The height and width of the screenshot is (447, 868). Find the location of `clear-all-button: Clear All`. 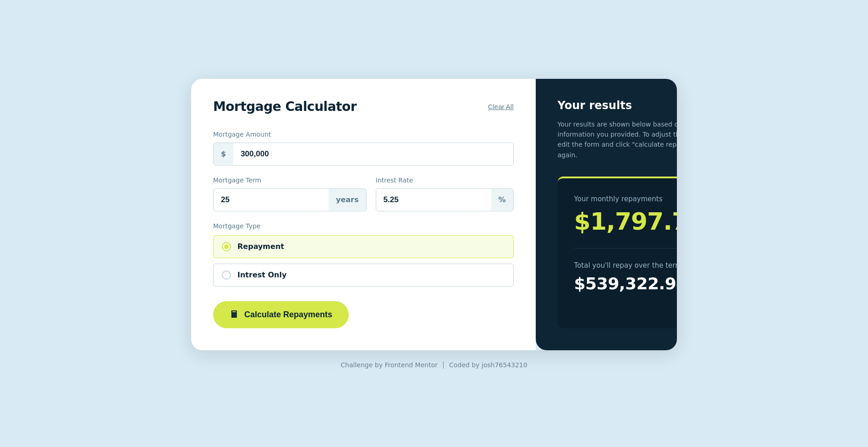

clear-all-button: Clear All is located at coordinates (501, 106).